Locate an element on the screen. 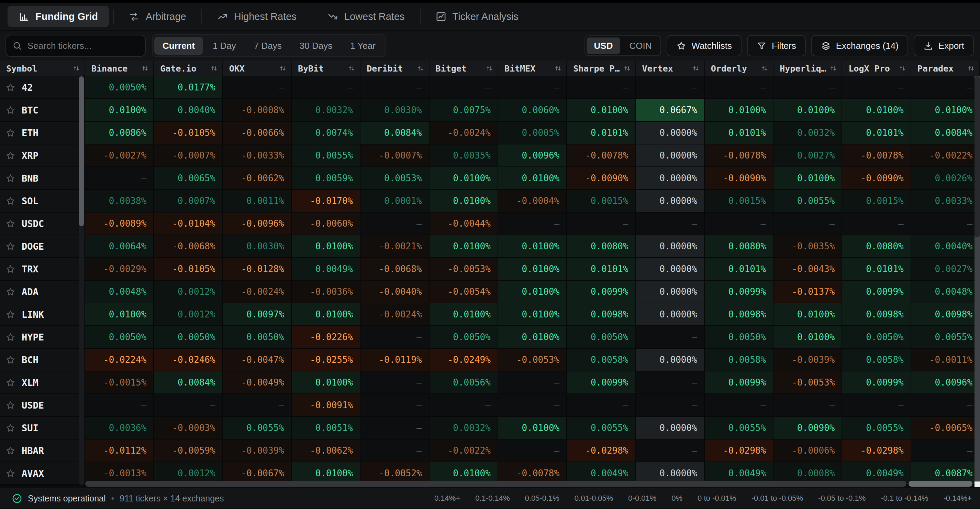 The image size is (980, 509). export-button: Export is located at coordinates (944, 46).